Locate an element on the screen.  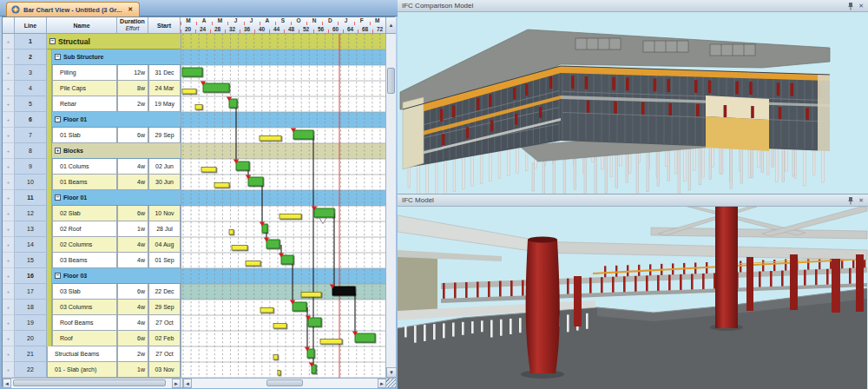
gantt-bar-critical is located at coordinates (344, 291).